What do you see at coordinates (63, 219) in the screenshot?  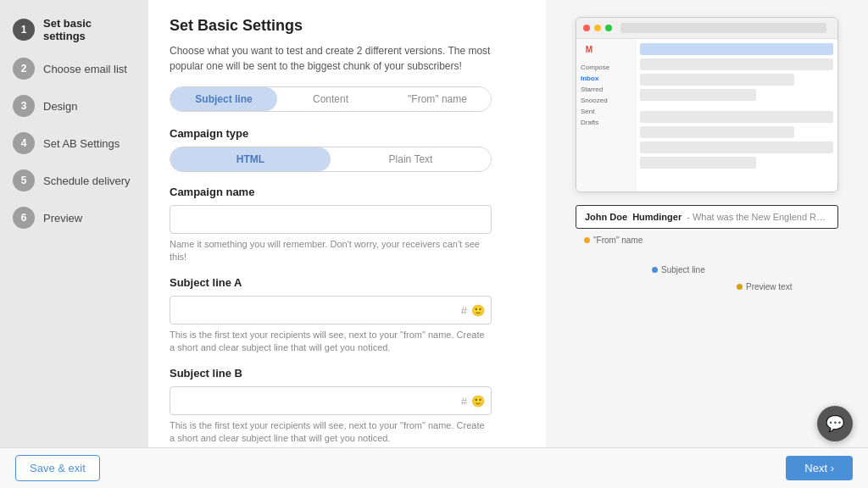 I see `sidebar-label-6: Preview` at bounding box center [63, 219].